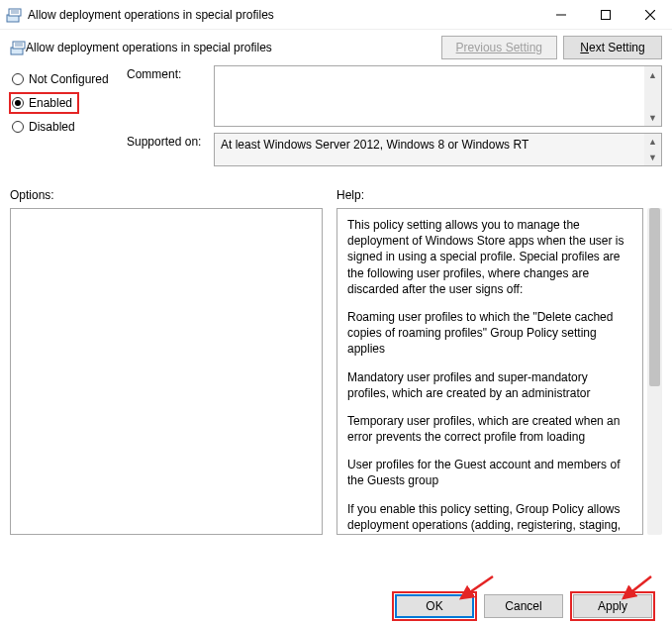 This screenshot has height=624, width=672. What do you see at coordinates (499, 48) in the screenshot?
I see `previous-setting-button: Previous Setting` at bounding box center [499, 48].